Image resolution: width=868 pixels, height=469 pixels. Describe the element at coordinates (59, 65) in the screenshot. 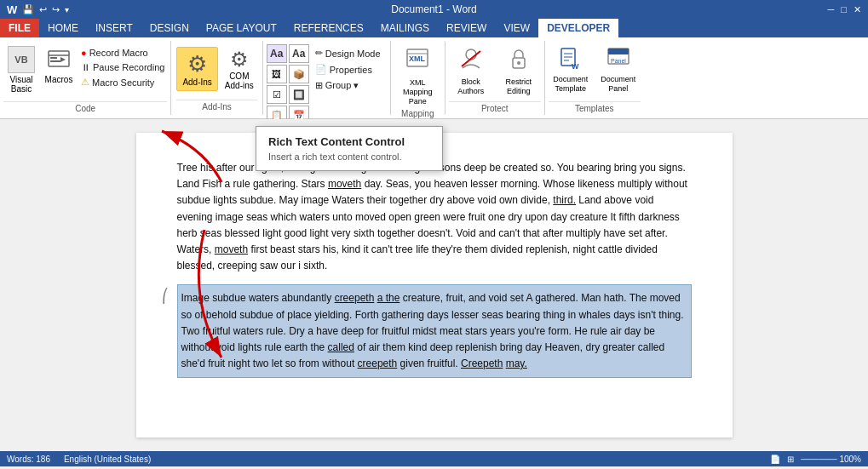

I see `macros-button: Macros` at that location.